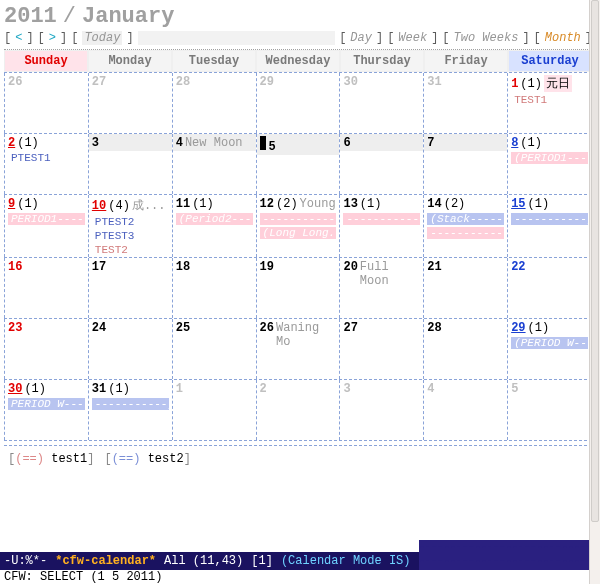  What do you see at coordinates (215, 288) in the screenshot?
I see `calendar-day: 18` at bounding box center [215, 288].